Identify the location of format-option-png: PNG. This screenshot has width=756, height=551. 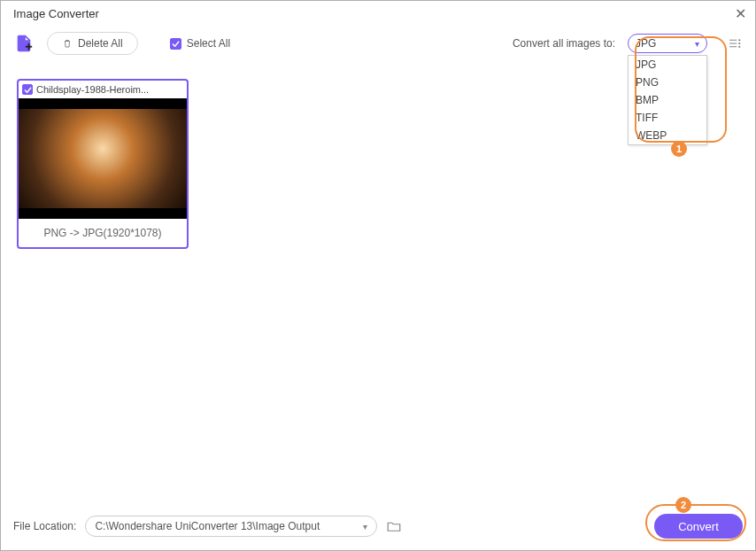
(667, 82).